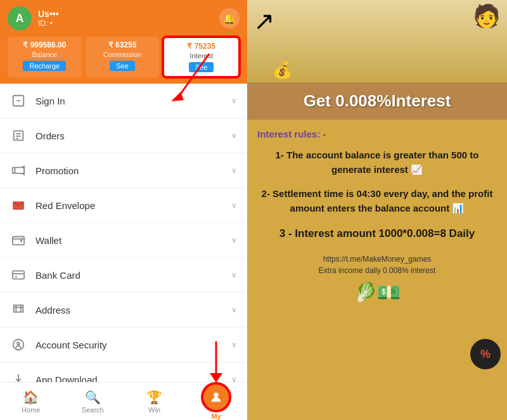  What do you see at coordinates (18, 376) in the screenshot?
I see `app-download-icon` at bounding box center [18, 376].